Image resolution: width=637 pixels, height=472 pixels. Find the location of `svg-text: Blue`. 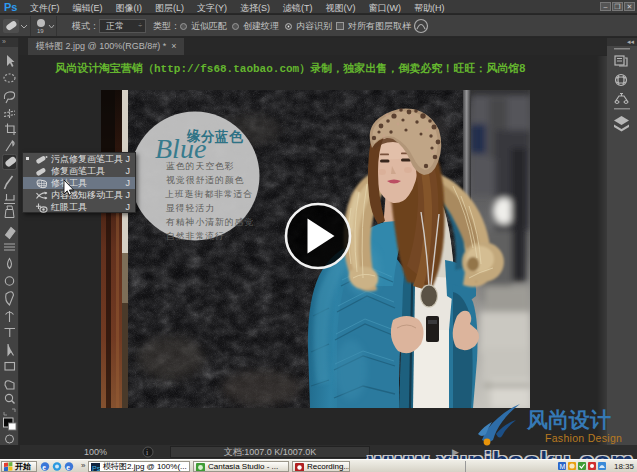

svg-text: Blue is located at coordinates (180, 148).